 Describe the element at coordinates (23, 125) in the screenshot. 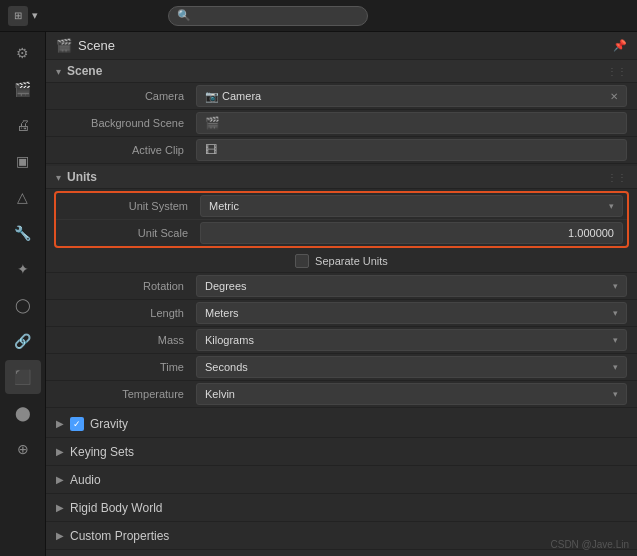

I see `sidebar-item-output: 🖨` at that location.